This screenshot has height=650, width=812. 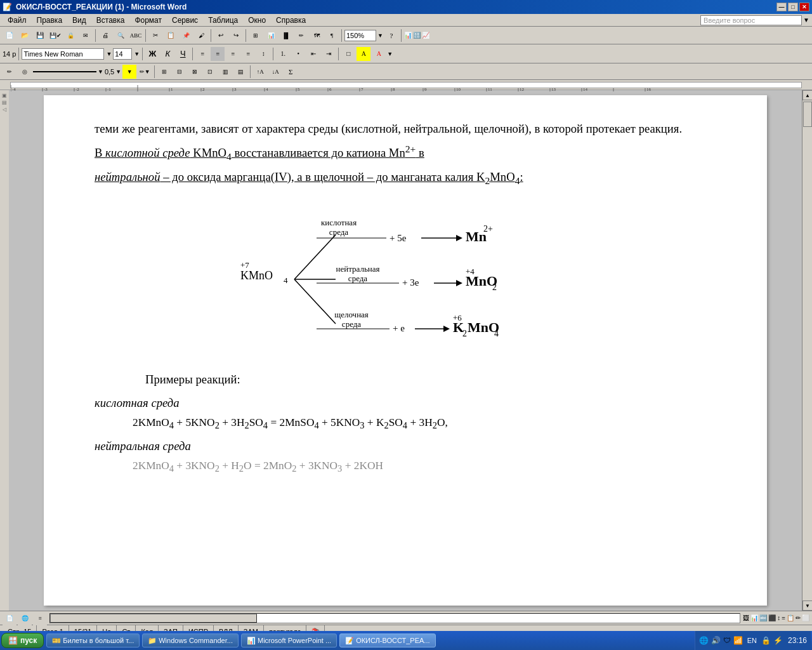 I want to click on help-search-box: Введите вопрос, so click(x=751, y=20).